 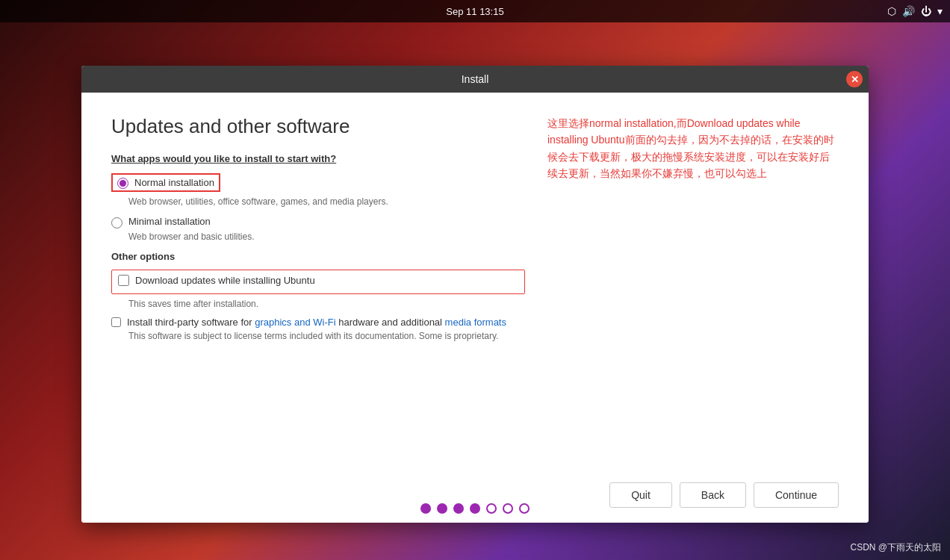 I want to click on close-icon: ✕, so click(x=854, y=79).